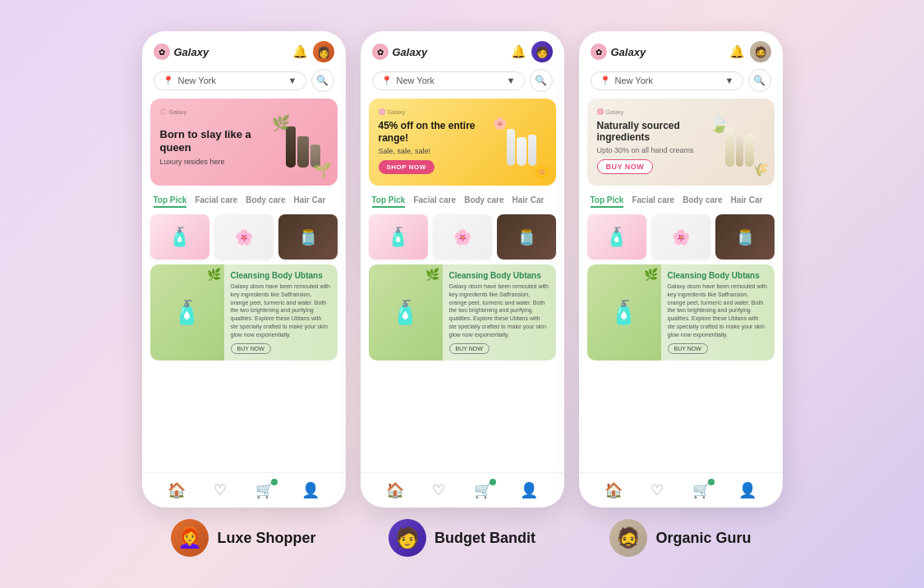  Describe the element at coordinates (747, 490) in the screenshot. I see `organic-nav-profile: 👤` at that location.